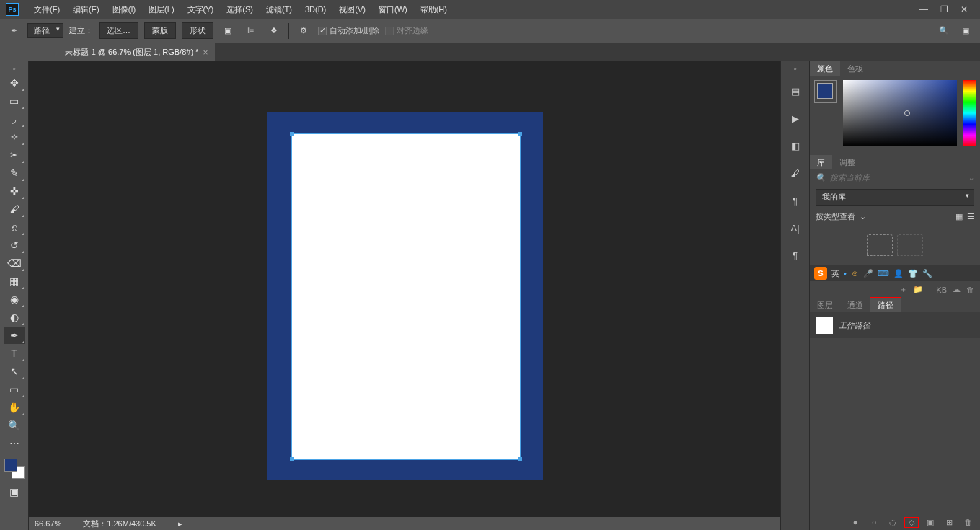  What do you see at coordinates (279, 10) in the screenshot?
I see `menu-filter: 滤镜(T)` at bounding box center [279, 10].